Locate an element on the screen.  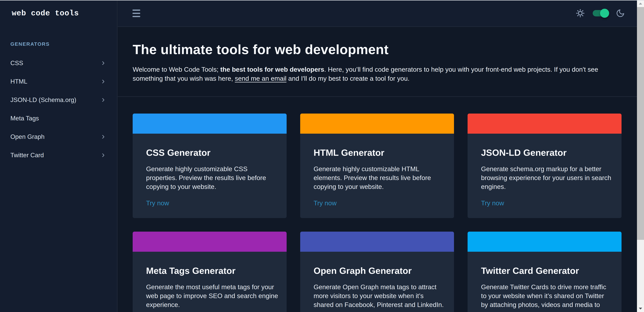
sidebar-item-twitter-card: Twitter Card › is located at coordinates (58, 155).